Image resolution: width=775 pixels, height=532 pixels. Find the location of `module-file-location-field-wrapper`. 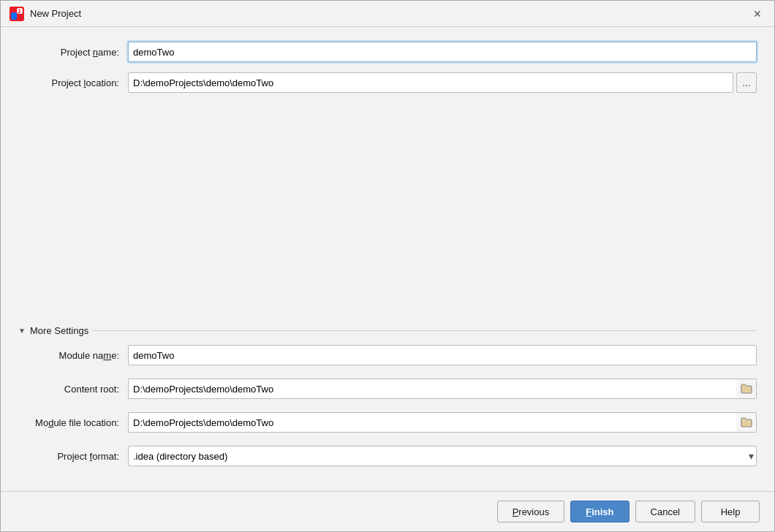

module-file-location-field-wrapper is located at coordinates (442, 422).